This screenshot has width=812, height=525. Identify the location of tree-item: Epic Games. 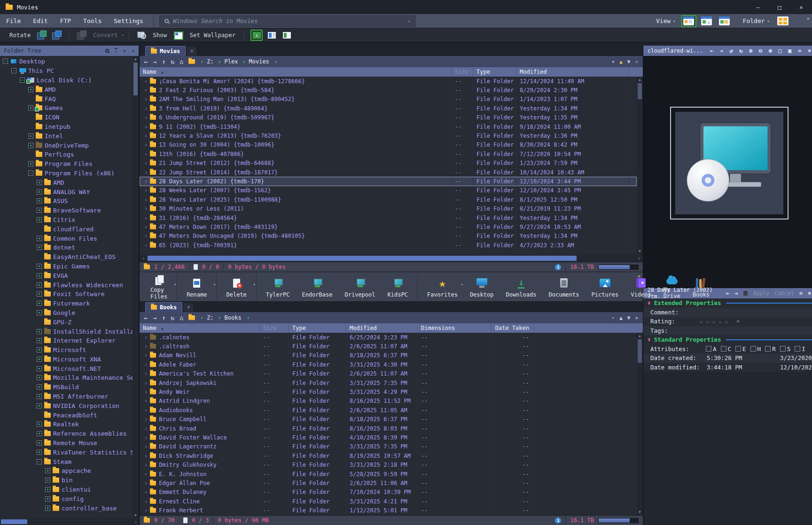
(70, 266).